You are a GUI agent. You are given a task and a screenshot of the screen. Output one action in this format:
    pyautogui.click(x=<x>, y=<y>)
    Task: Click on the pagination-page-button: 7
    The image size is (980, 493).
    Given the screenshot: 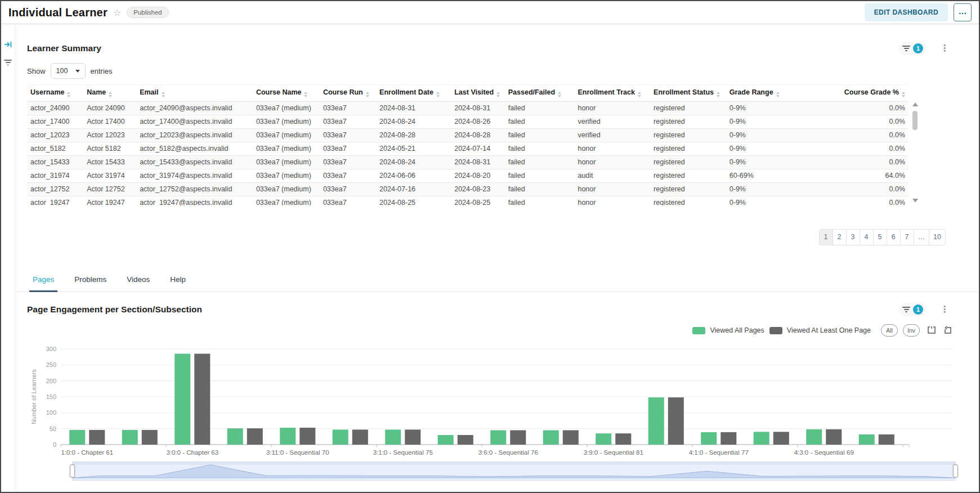 What is the action you would take?
    pyautogui.click(x=907, y=237)
    